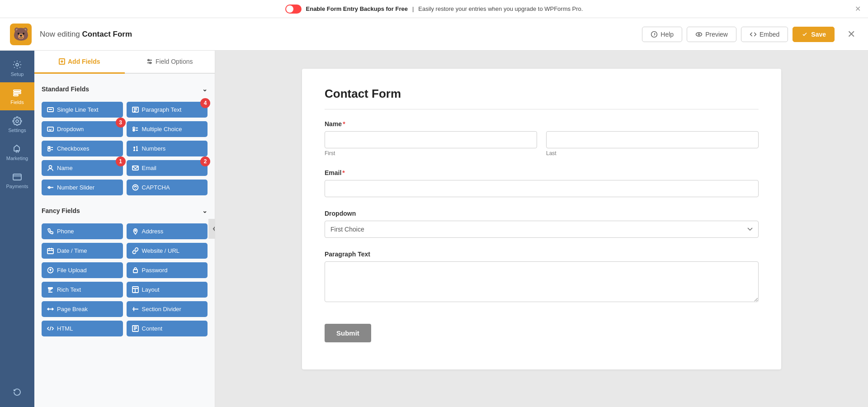 The image size is (868, 407). What do you see at coordinates (17, 186) in the screenshot?
I see `sidebar-item-label: Payments` at bounding box center [17, 186].